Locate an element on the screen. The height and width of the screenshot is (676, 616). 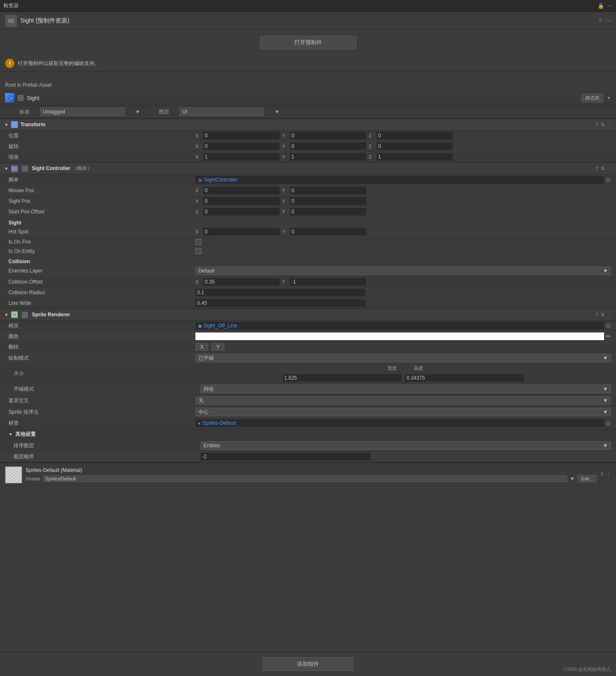
is-on-entity-checkbox is located at coordinates (198, 251).